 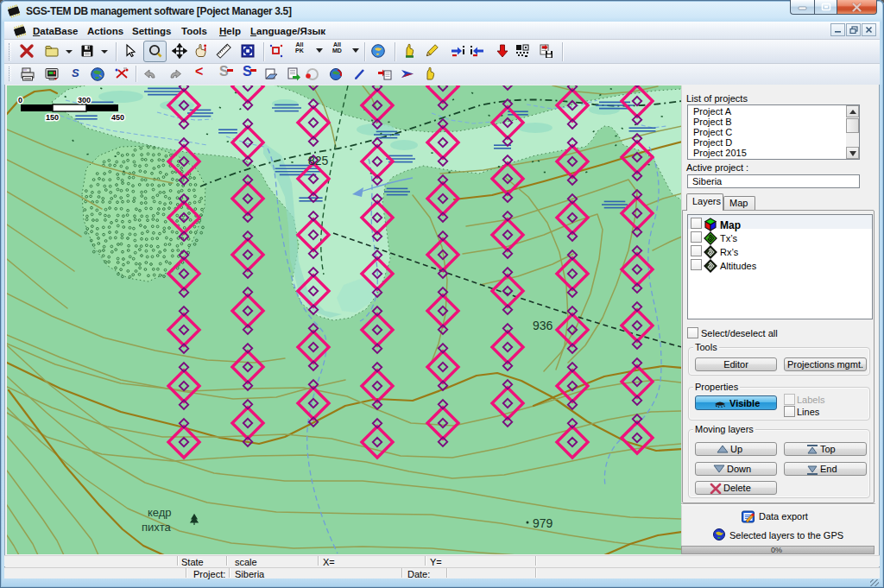 I want to click on svg-text: 300, so click(x=85, y=100).